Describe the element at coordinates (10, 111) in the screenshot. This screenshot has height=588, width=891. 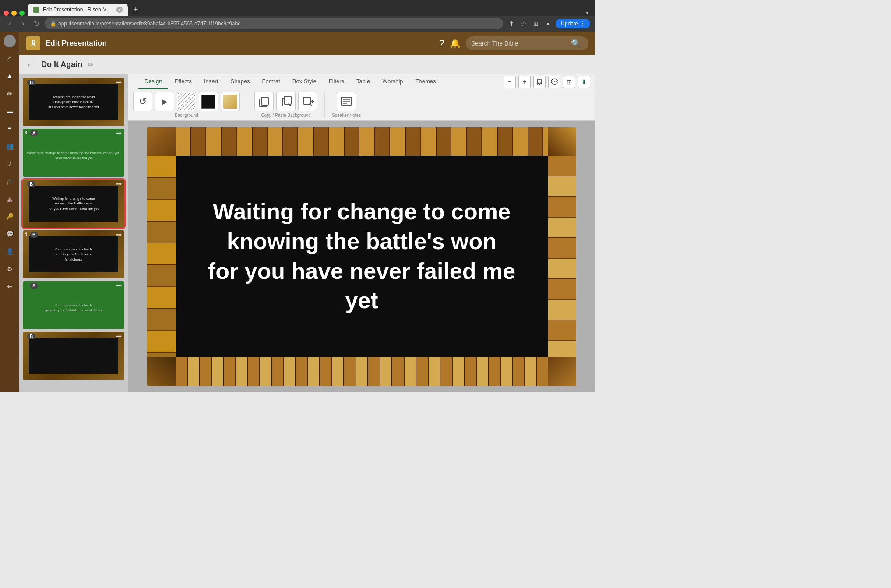
I see `sidebar-display: ▬` at that location.